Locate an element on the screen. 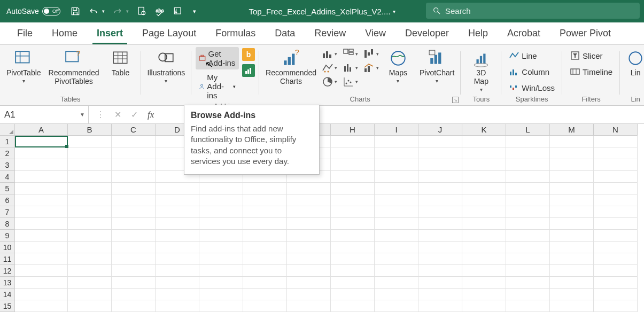 This screenshot has height=327, width=644. row-header: 8 is located at coordinates (7, 224).